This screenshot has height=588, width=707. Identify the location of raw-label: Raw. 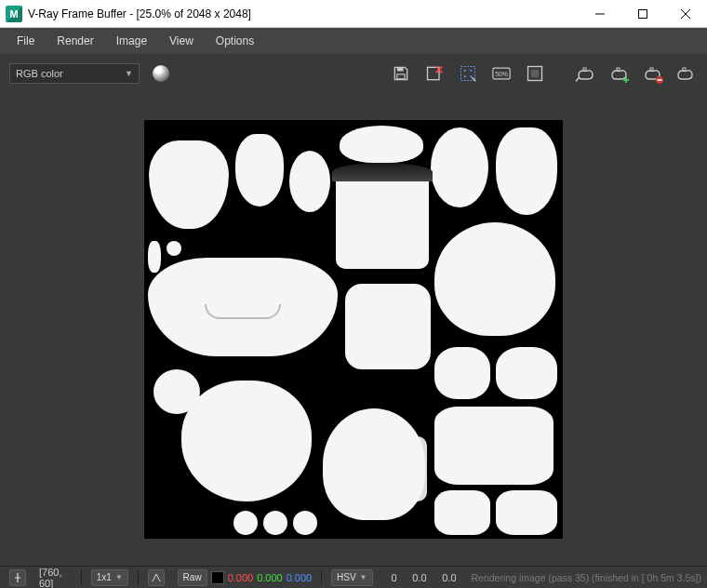
(193, 577).